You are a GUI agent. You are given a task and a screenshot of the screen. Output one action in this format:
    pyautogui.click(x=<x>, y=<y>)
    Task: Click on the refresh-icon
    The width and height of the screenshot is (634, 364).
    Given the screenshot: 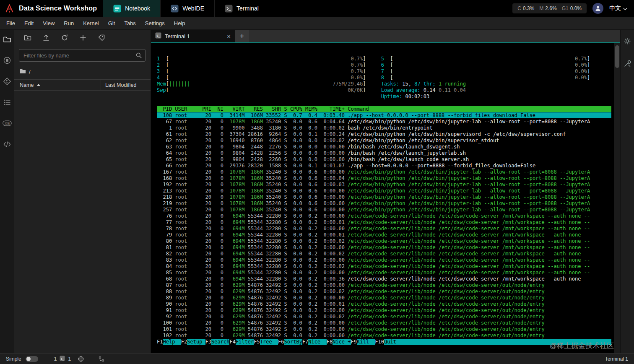 What is the action you would take?
    pyautogui.click(x=65, y=38)
    